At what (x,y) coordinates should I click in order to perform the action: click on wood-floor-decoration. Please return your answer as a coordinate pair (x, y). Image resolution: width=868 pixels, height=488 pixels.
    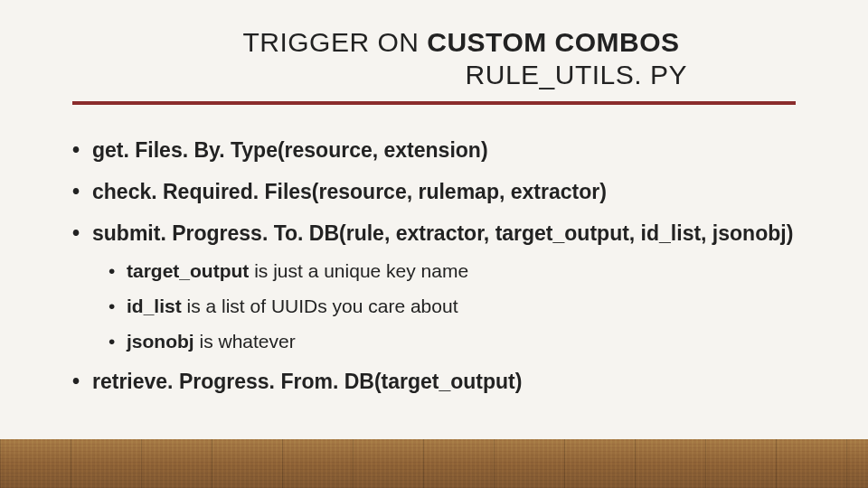
    Looking at the image, I should click on (434, 464).